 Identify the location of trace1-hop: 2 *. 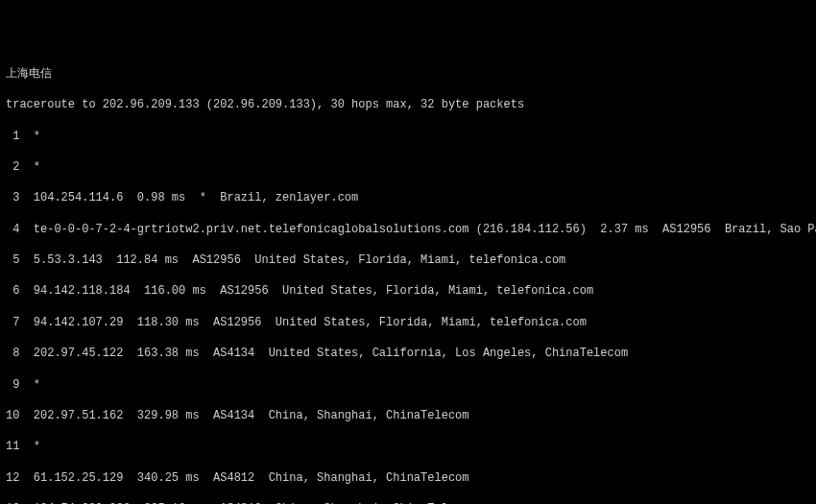
(408, 167).